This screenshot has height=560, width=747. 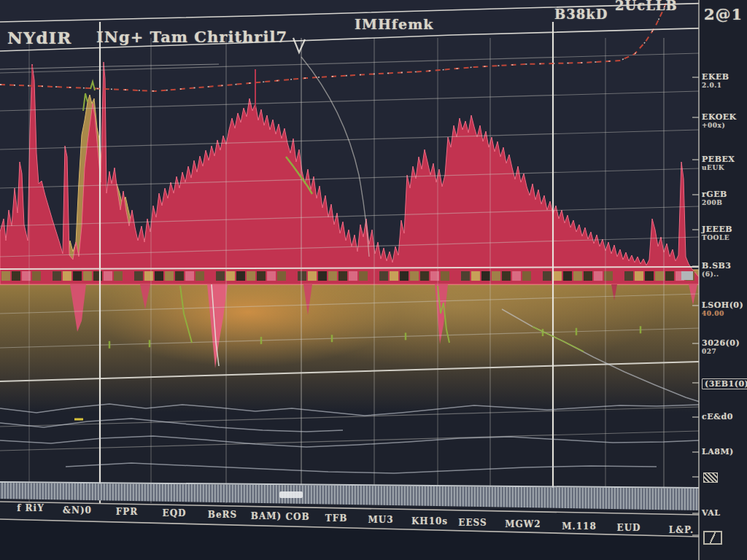 What do you see at coordinates (681, 530) in the screenshot?
I see `x-axis-label: L&P.` at bounding box center [681, 530].